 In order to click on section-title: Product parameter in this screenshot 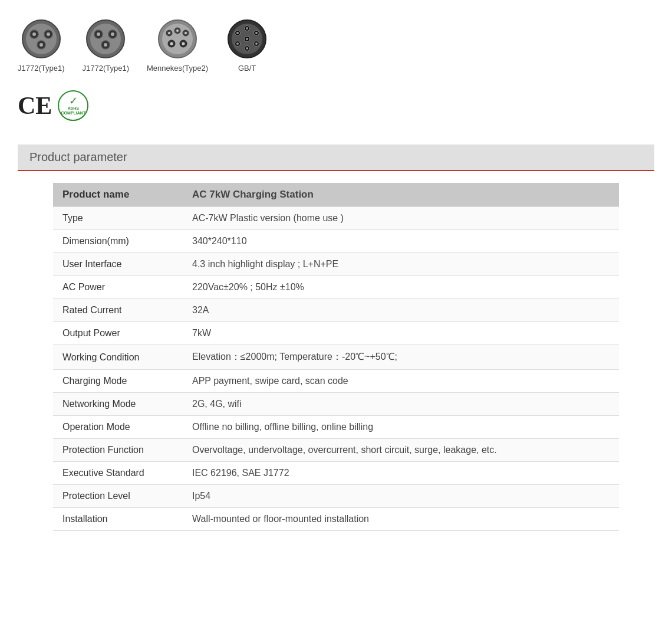, I will do `click(78, 157)`.